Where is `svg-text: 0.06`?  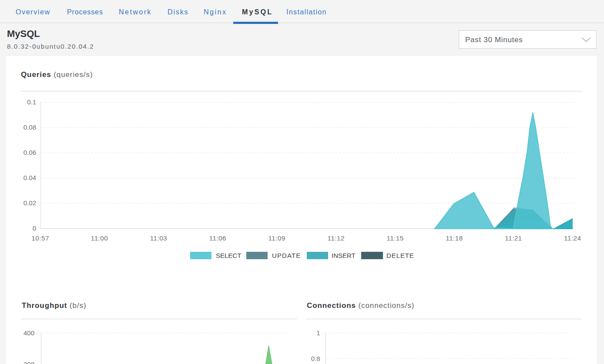 svg-text: 0.06 is located at coordinates (30, 152).